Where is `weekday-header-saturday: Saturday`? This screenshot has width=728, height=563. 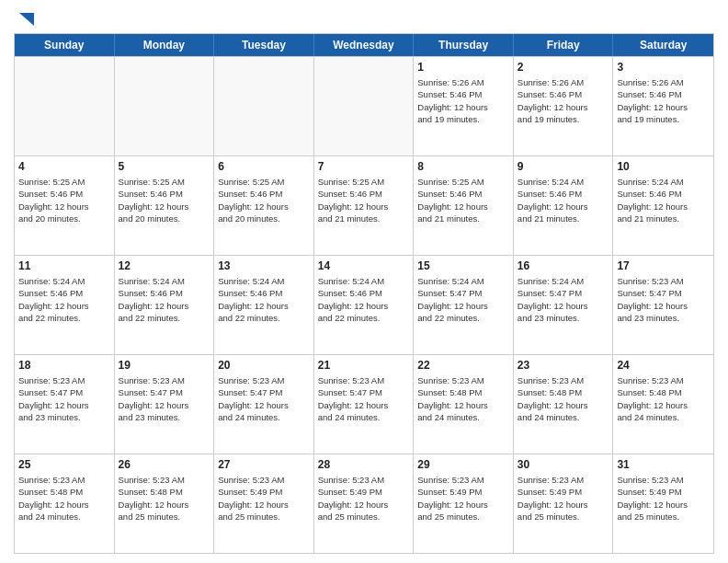
weekday-header-saturday: Saturday is located at coordinates (664, 45).